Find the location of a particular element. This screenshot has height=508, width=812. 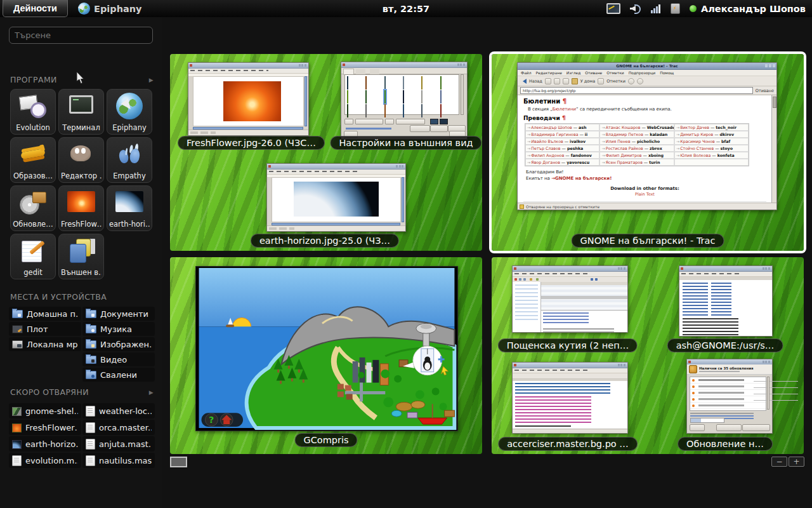

window-appearance-preferences is located at coordinates (404, 100).